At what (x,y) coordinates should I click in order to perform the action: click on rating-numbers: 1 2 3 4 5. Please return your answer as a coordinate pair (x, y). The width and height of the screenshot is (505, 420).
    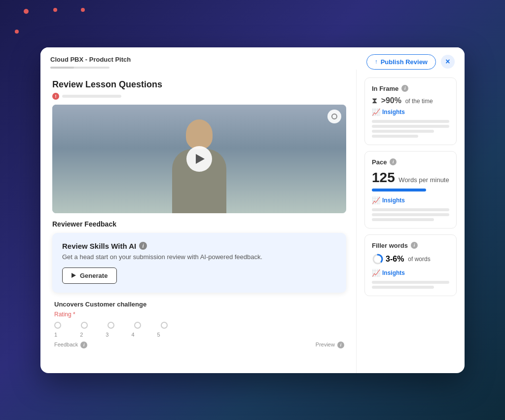
    Looking at the image, I should click on (199, 335).